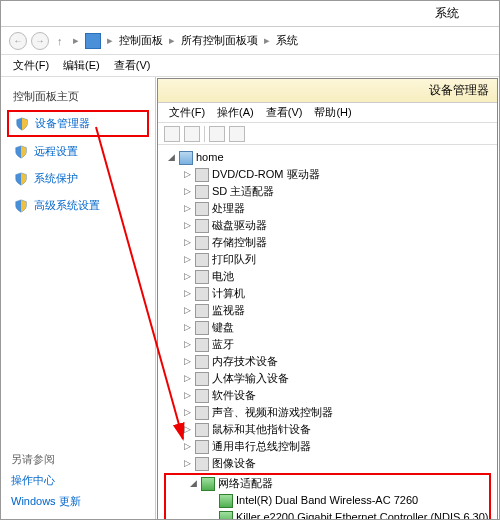 This screenshot has width=500, height=520. I want to click on toolbar-back-icon, so click(172, 134).